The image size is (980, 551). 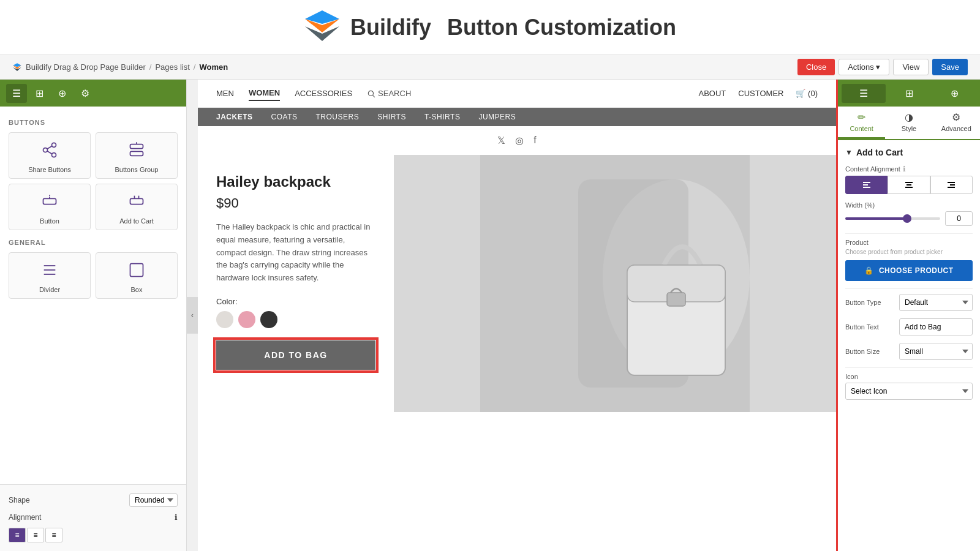 What do you see at coordinates (936, 351) in the screenshot?
I see `button-size-select: Small Medium Large` at bounding box center [936, 351].